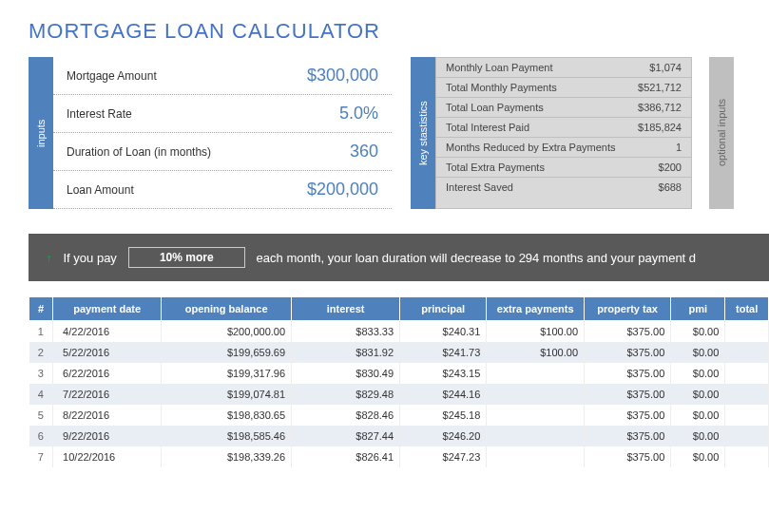 Image resolution: width=769 pixels, height=532 pixels. What do you see at coordinates (670, 167) in the screenshot?
I see `stats-value: $200` at bounding box center [670, 167].